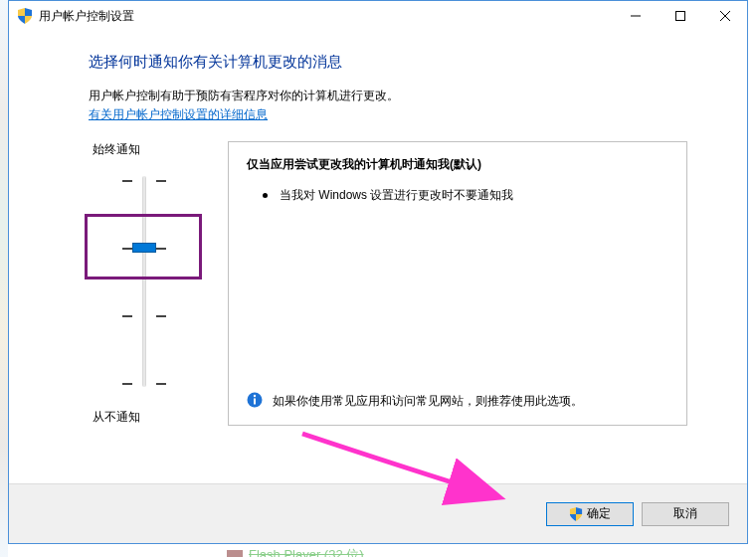  What do you see at coordinates (388, 95) in the screenshot?
I see `page-description: 用户帐户控制有助于预防有害程序对你的计算机进行更改。` at bounding box center [388, 95].